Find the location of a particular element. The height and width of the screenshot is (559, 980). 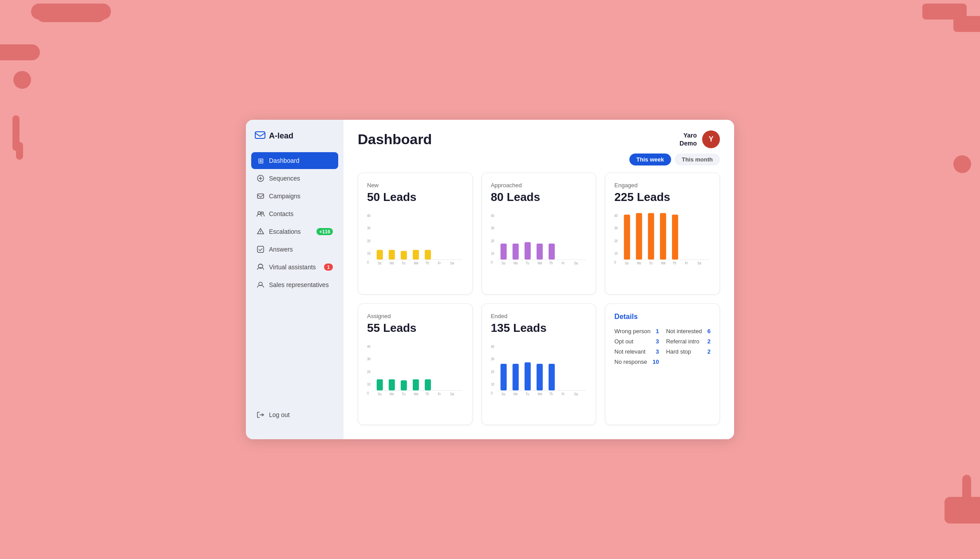

sidebar-item-label-logout: Log out is located at coordinates (280, 415).